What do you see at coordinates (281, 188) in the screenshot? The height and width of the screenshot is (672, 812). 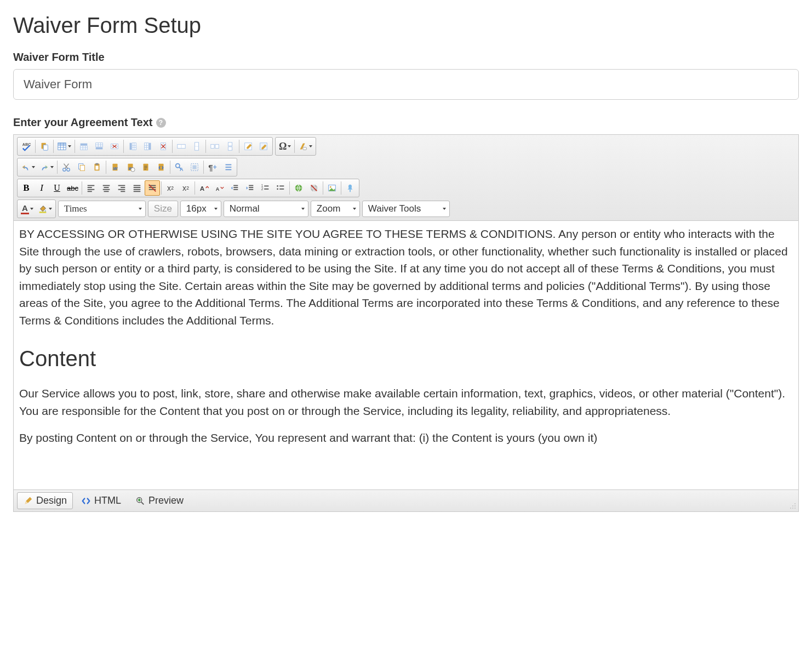 I see `unordered-list-button` at bounding box center [281, 188].